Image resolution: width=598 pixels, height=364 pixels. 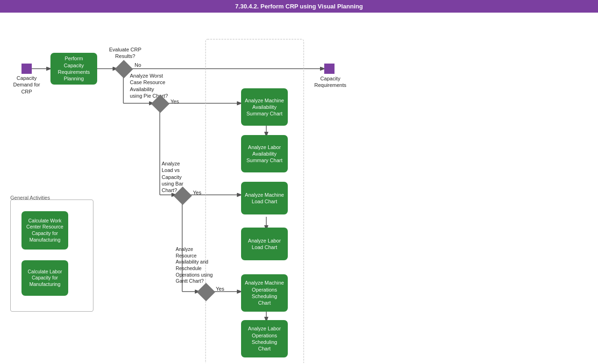 I want to click on capacity-req-label: CapacityRequirements, so click(x=330, y=82).